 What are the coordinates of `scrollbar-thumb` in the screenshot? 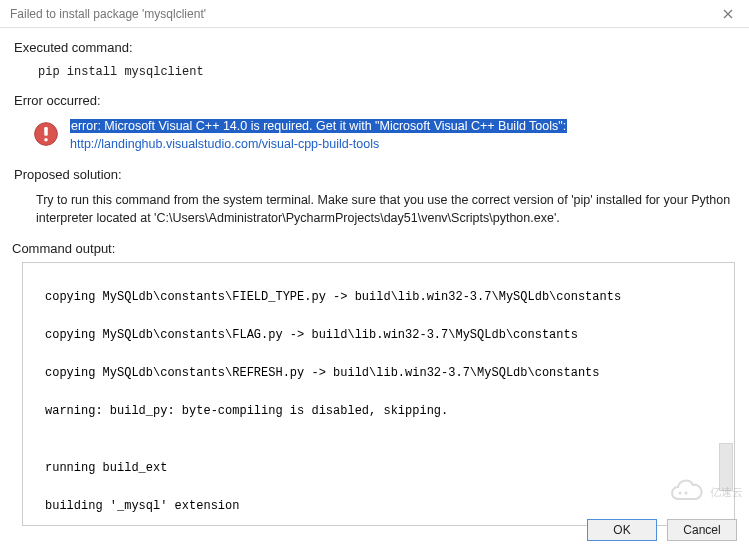 It's located at (726, 467).